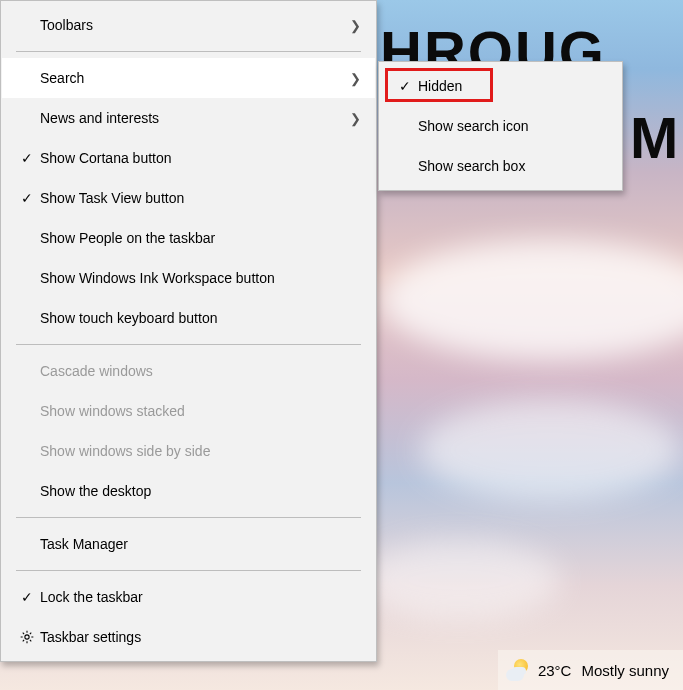  Describe the element at coordinates (512, 166) in the screenshot. I see `menu-label: Show search box` at that location.